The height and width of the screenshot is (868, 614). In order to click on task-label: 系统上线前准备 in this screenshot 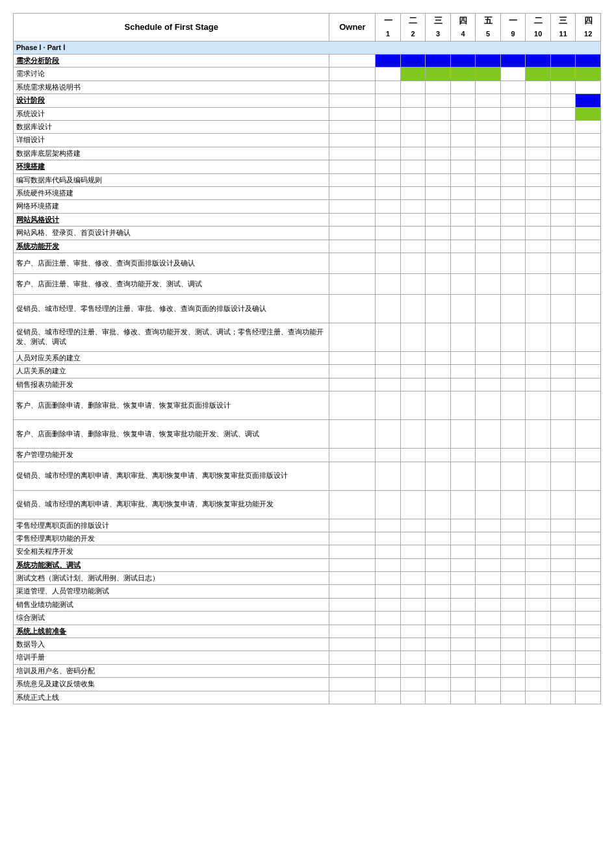, I will do `click(172, 631)`.